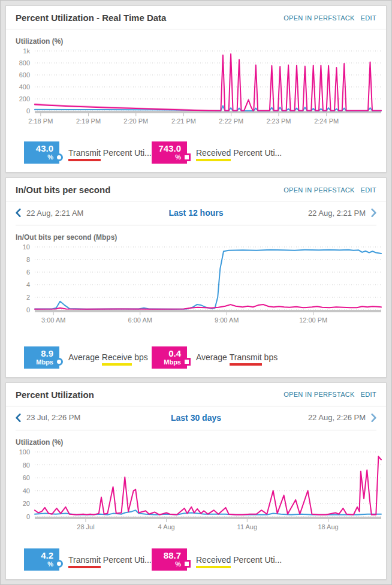  What do you see at coordinates (196, 284) in the screenshot?
I see `chart-area: 10864203:00 AM6:00 AM9:00 AM12:00 PM` at bounding box center [196, 284].